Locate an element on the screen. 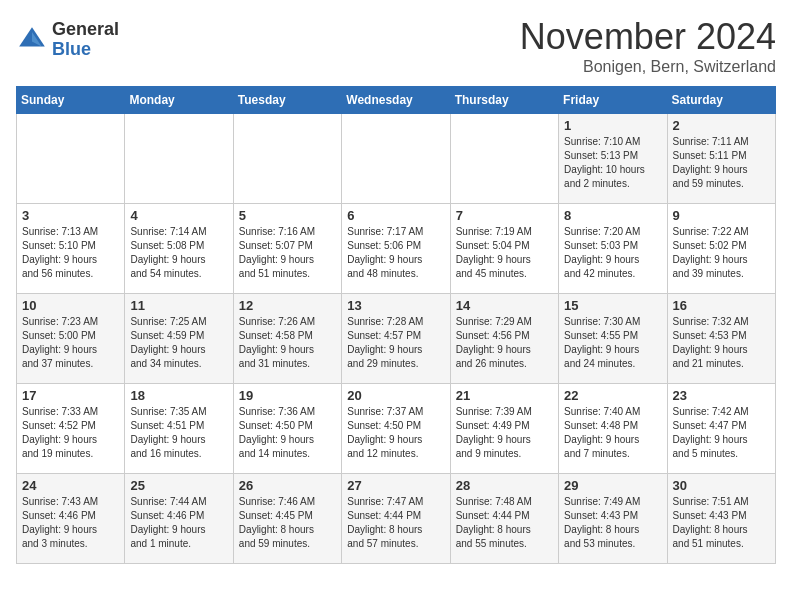  day-number: 6 is located at coordinates (396, 216).